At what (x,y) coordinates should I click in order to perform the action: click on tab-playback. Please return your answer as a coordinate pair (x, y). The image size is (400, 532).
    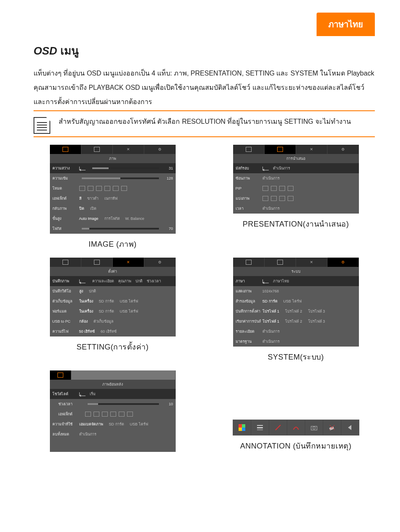
    Looking at the image, I should click on (60, 375).